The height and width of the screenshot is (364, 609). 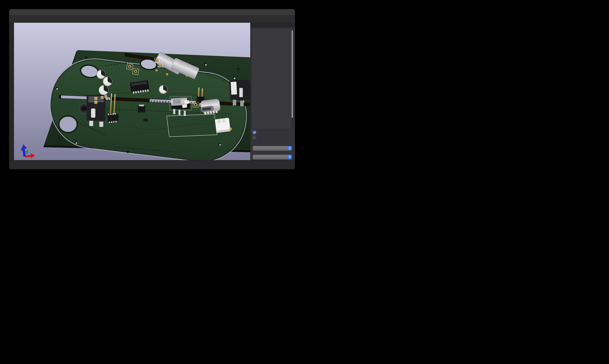 I want to click on axis-orientation-gizmo, so click(x=28, y=151).